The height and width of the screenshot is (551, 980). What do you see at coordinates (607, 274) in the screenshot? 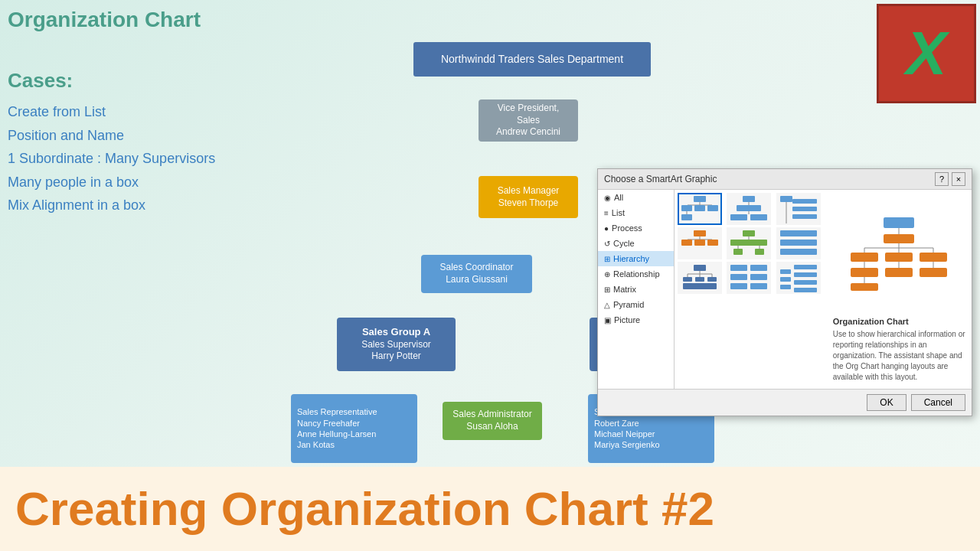
I see `relationship-icon: ⊕` at bounding box center [607, 274].